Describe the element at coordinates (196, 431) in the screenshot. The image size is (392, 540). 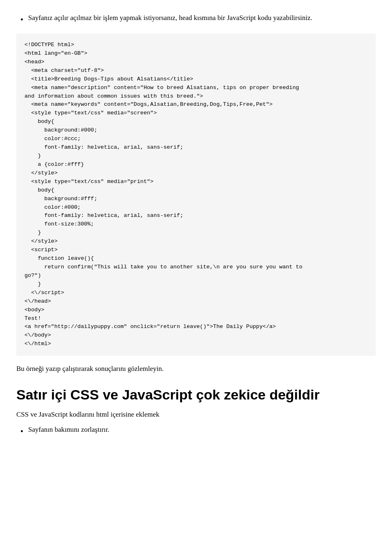
I see `last-bullet: • Sayfanın bakımını zorlaştırır.` at that location.